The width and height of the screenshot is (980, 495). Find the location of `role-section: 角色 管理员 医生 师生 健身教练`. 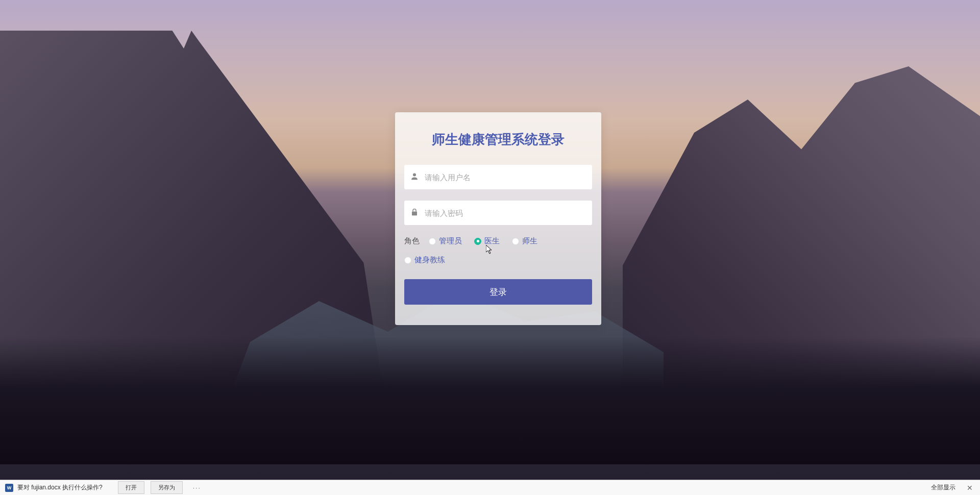

role-section: 角色 管理员 医生 师生 健身教练 is located at coordinates (498, 251).